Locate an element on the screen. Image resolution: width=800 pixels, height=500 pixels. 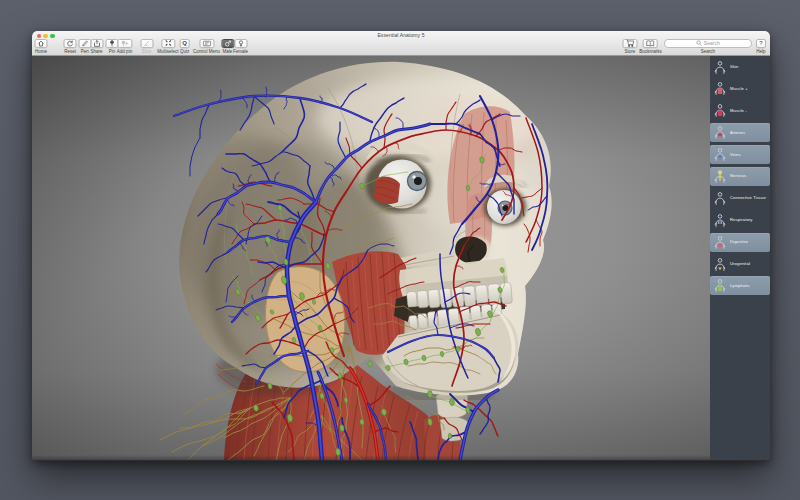
add-pin-label: Add pin is located at coordinates (124, 52).